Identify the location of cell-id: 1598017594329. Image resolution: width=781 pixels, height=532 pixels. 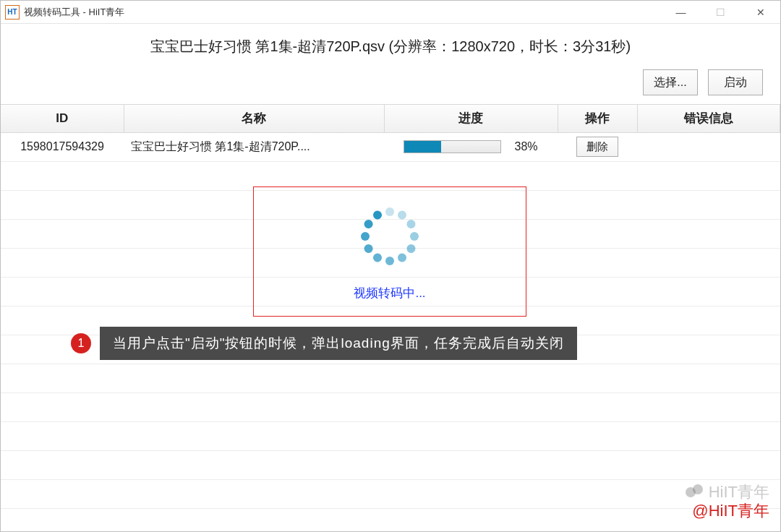
(62, 147).